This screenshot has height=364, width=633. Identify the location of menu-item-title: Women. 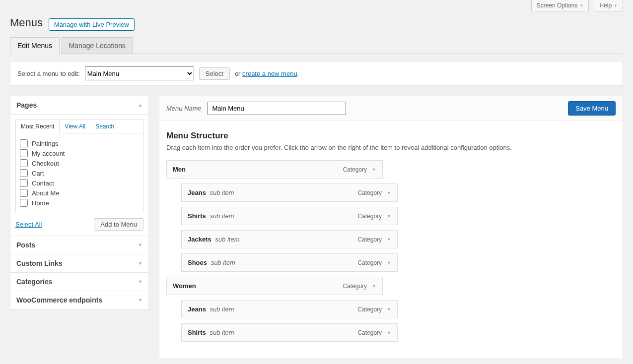
(185, 286).